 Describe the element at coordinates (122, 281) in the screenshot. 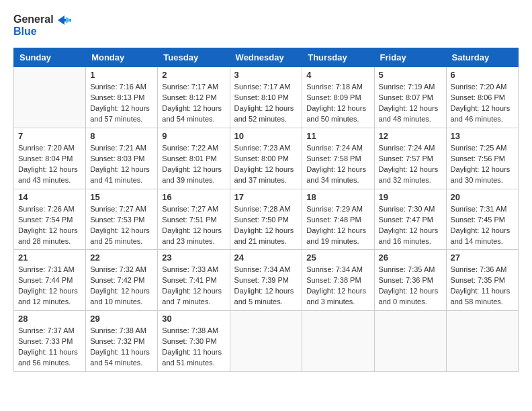

I see `calendar-day-22: 22Sunrise: 7:32 AM Sunset: 7:42 PM Dayli…` at that location.